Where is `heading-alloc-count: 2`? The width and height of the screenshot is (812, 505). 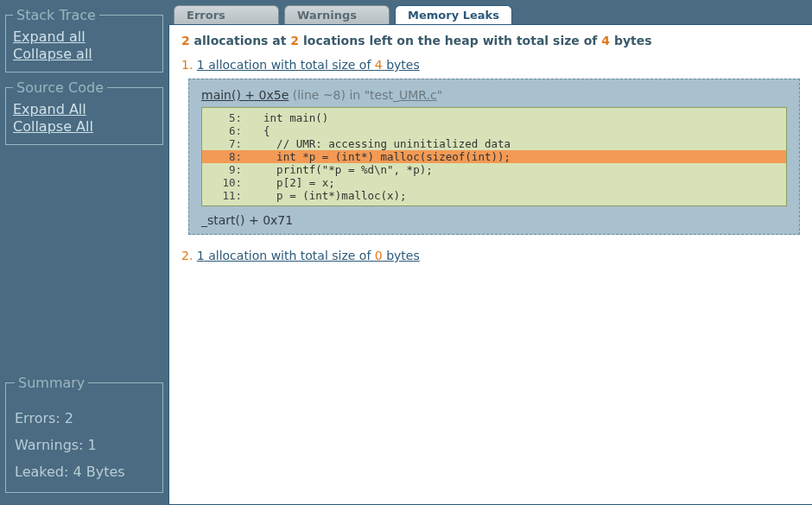 heading-alloc-count: 2 is located at coordinates (186, 41).